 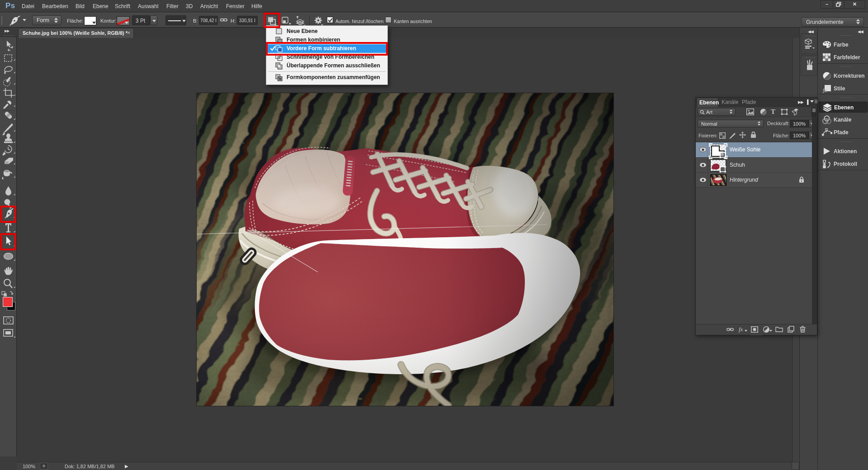 What do you see at coordinates (825, 90) in the screenshot?
I see `svg-text: fx` at bounding box center [825, 90].